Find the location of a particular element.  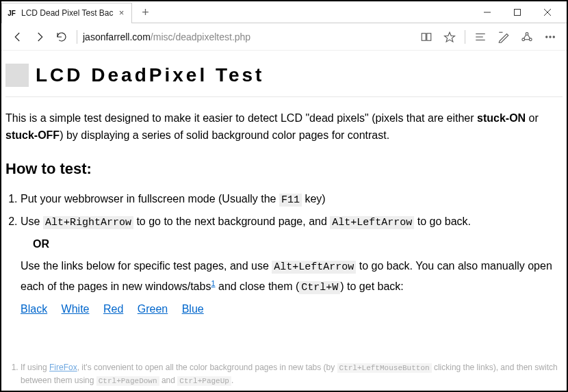

step2-text-b: to go to the next background page, and is located at coordinates (231, 222).